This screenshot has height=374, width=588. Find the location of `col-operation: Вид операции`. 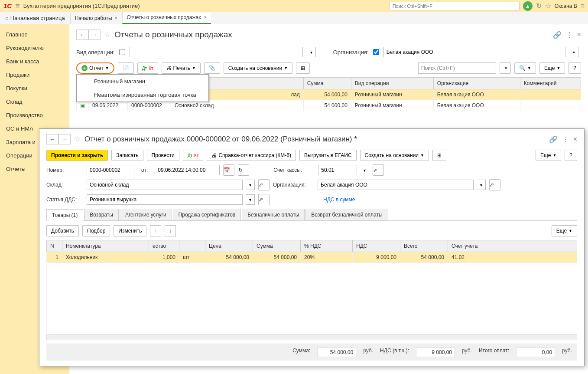

col-operation: Вид операции is located at coordinates (392, 83).